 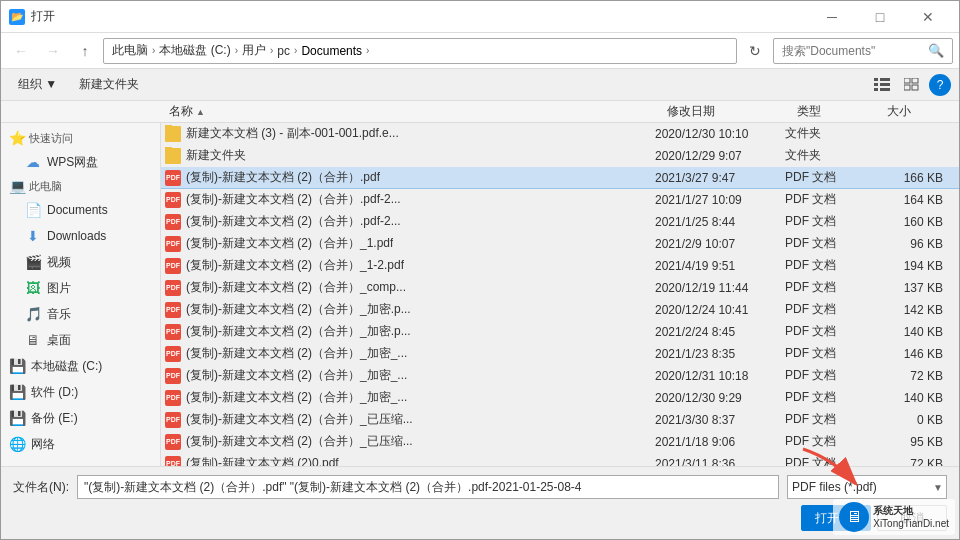 I want to click on table-row: 新建文本文档 (3) - 副本-001-001.pdf.e... 2020/12…, so click(x=560, y=134).